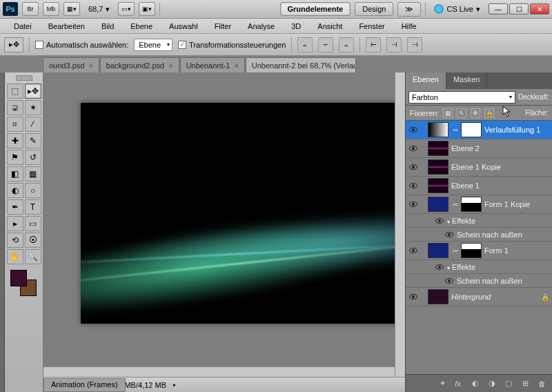 Image resolution: width=552 pixels, height=392 pixels. What do you see at coordinates (426, 81) in the screenshot?
I see `tab-ebenen: Ebenen` at bounding box center [426, 81].